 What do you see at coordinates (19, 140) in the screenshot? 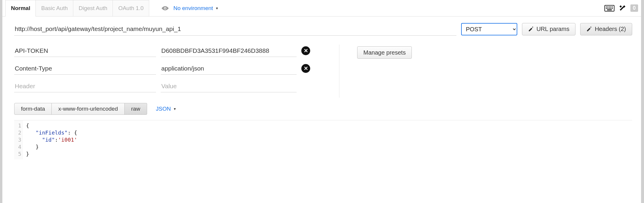
I see `line-gutter: 1 2 3 4 5` at bounding box center [19, 140].